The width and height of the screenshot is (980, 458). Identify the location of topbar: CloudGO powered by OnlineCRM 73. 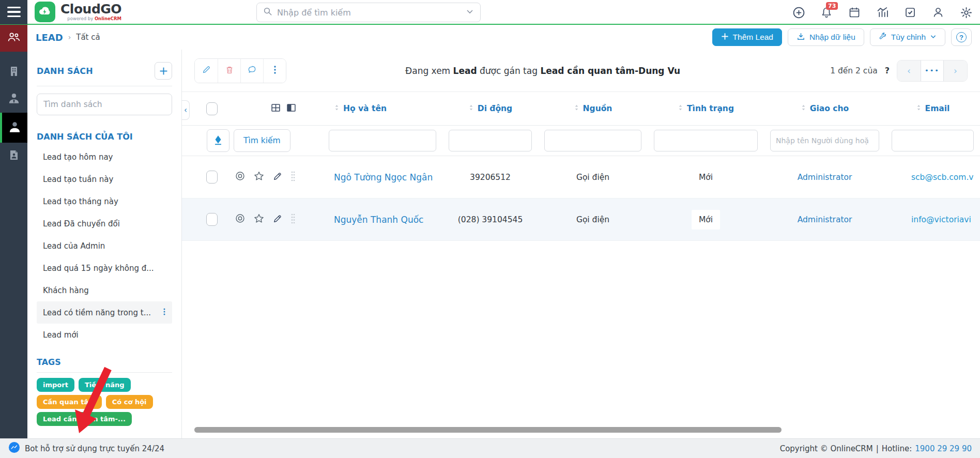
(490, 12).